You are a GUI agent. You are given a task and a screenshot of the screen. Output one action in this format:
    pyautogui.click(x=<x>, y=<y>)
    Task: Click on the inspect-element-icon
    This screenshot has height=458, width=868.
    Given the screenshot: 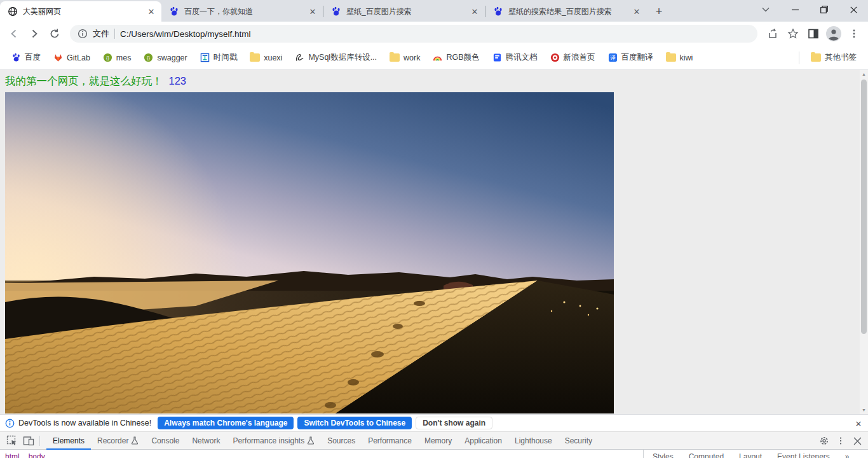 What is the action you would take?
    pyautogui.click(x=12, y=441)
    